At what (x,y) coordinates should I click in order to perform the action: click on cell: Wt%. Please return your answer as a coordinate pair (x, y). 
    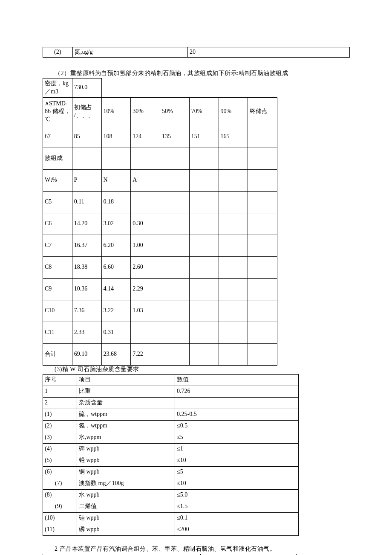
    Looking at the image, I should click on (58, 180).